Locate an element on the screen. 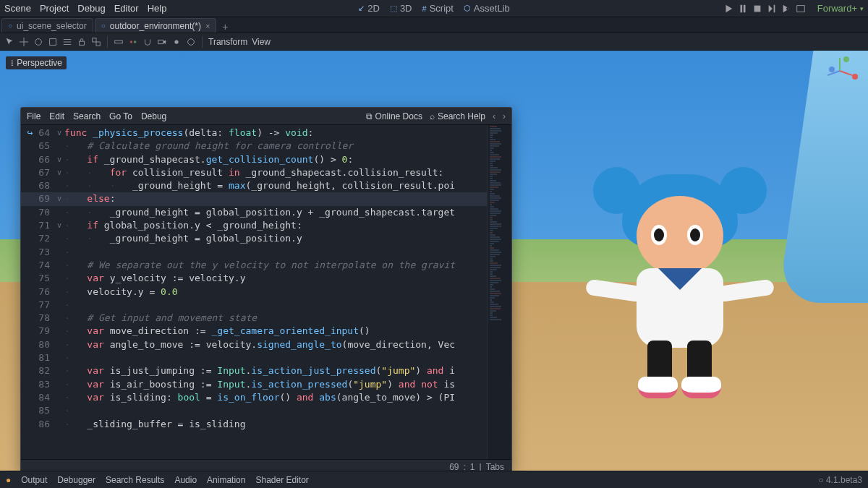 The image size is (868, 488). perspective-badge: ⫶ Perspective is located at coordinates (36, 63).